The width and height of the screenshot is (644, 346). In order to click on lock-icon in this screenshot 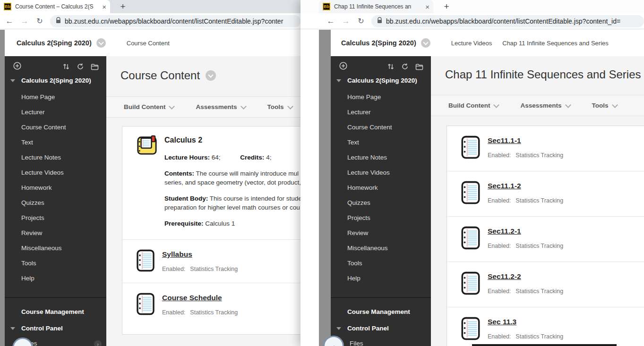, I will do `click(380, 21)`.